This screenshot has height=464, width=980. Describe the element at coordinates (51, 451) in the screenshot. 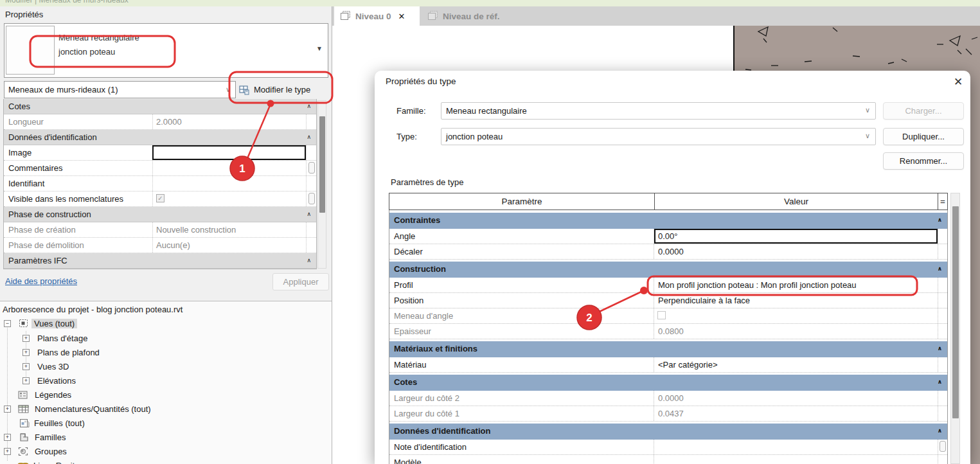

I see `tree-item-label: Groupes` at that location.